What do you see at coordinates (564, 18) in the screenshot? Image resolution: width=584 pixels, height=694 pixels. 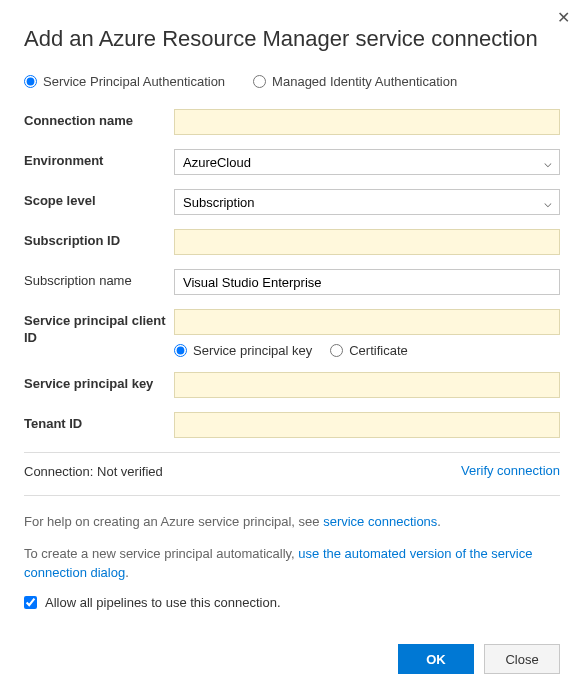 I see `close-icon: ✕` at bounding box center [564, 18].